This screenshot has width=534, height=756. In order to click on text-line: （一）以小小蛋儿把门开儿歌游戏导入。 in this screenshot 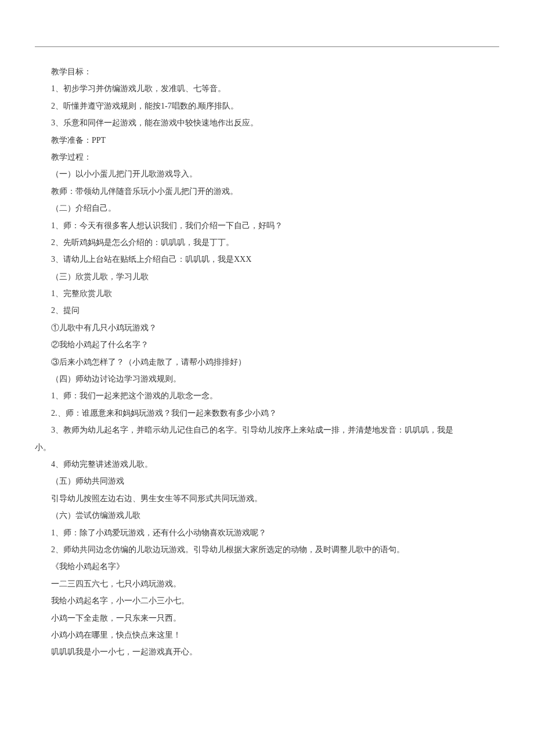, I will do `click(267, 174)`.